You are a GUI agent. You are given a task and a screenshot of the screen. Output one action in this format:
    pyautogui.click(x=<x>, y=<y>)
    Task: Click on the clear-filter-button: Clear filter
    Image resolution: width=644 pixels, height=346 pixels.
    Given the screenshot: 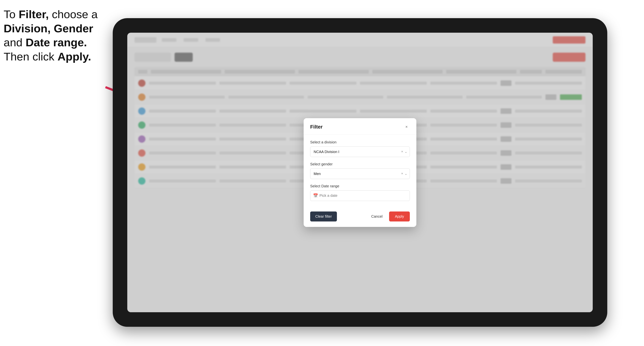 What is the action you would take?
    pyautogui.click(x=324, y=216)
    